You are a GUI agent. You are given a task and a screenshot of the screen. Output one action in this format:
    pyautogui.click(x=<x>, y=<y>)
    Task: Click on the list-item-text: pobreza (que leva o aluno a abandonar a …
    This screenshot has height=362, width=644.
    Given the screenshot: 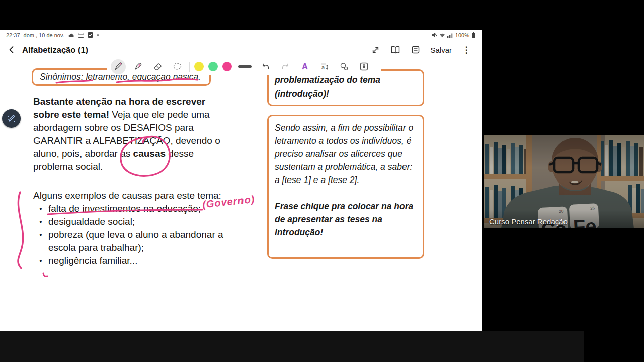 What is the action you would take?
    pyautogui.click(x=141, y=241)
    